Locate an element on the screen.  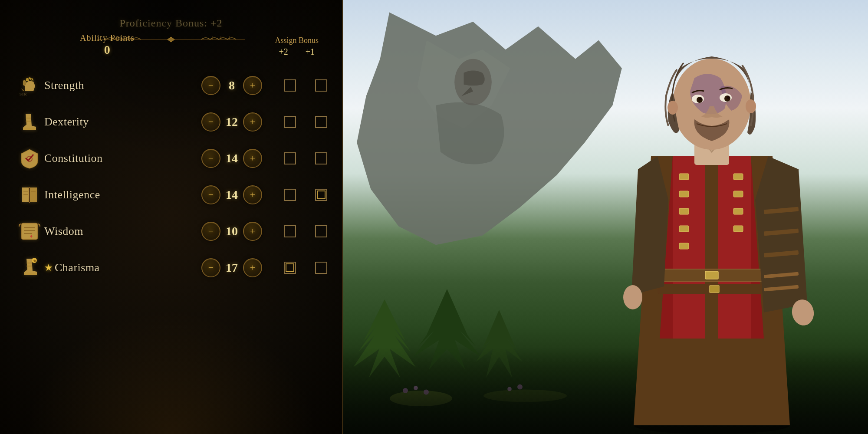
dexterity-stepper: −12+ is located at coordinates (232, 122).